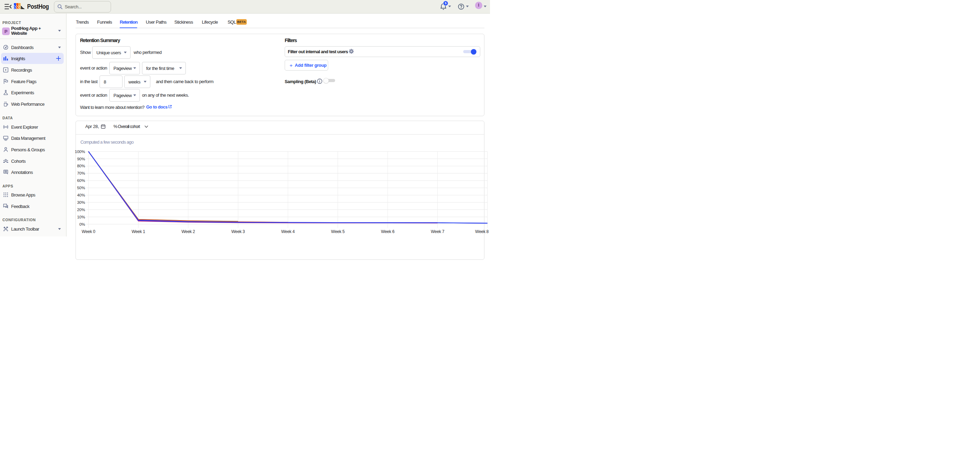 The height and width of the screenshot is (473, 980). Describe the element at coordinates (238, 232) in the screenshot. I see `svg-text: Week 3` at that location.